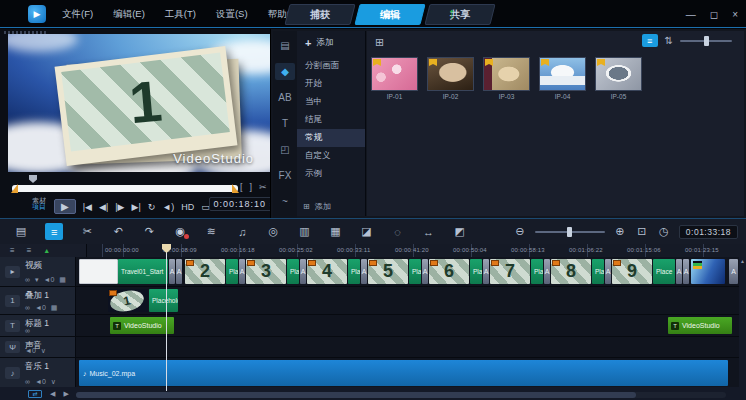 The image size is (746, 400). What do you see at coordinates (742, 261) in the screenshot?
I see `scroll-up-icon: ▲` at bounding box center [742, 261].